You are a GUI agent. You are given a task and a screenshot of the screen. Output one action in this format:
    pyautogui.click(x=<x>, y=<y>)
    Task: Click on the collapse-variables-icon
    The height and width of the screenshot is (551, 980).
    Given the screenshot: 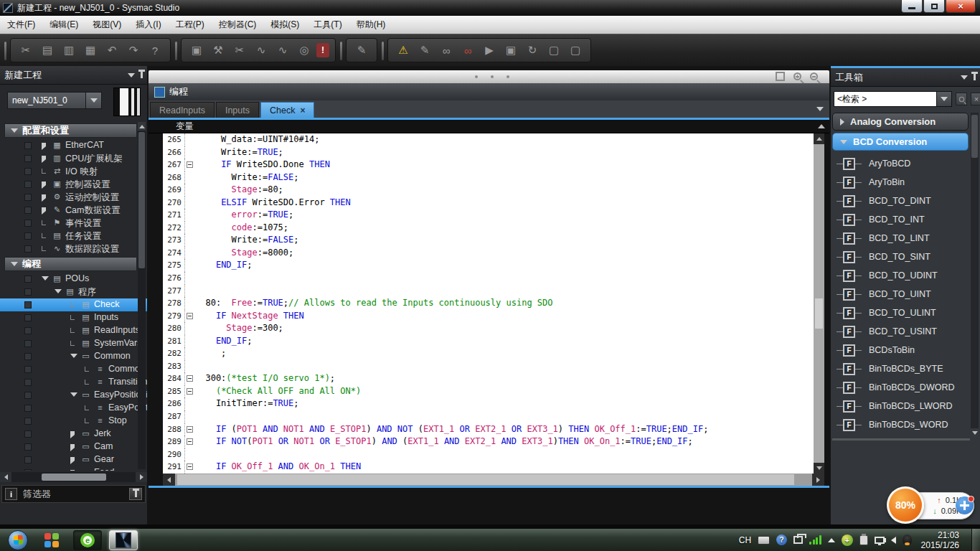 What is the action you would take?
    pyautogui.click(x=821, y=126)
    